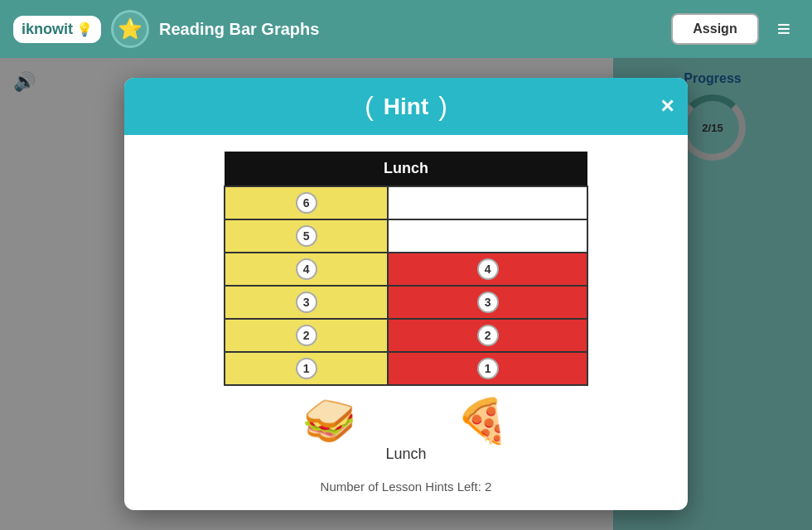 The height and width of the screenshot is (530, 812). What do you see at coordinates (667, 107) in the screenshot?
I see `hint-close-button: ✕` at bounding box center [667, 107].